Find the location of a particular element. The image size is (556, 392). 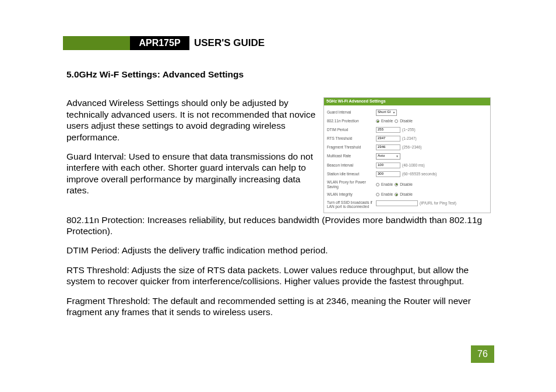

radio-integ-enable-label: Enable is located at coordinates (387, 195).